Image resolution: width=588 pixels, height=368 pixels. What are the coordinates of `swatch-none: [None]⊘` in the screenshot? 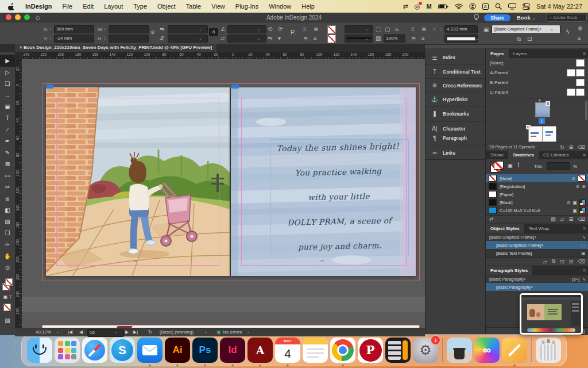 It's located at (537, 178).